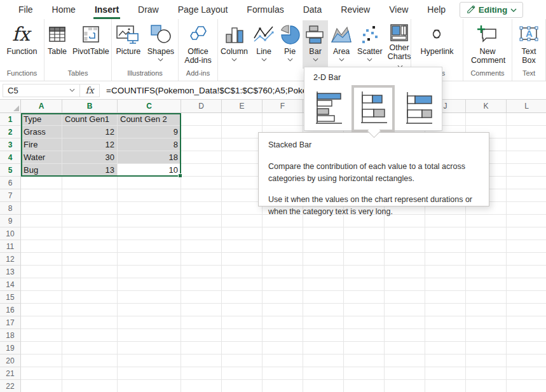 The image size is (546, 392). What do you see at coordinates (486, 361) in the screenshot?
I see `cell-k20` at bounding box center [486, 361].